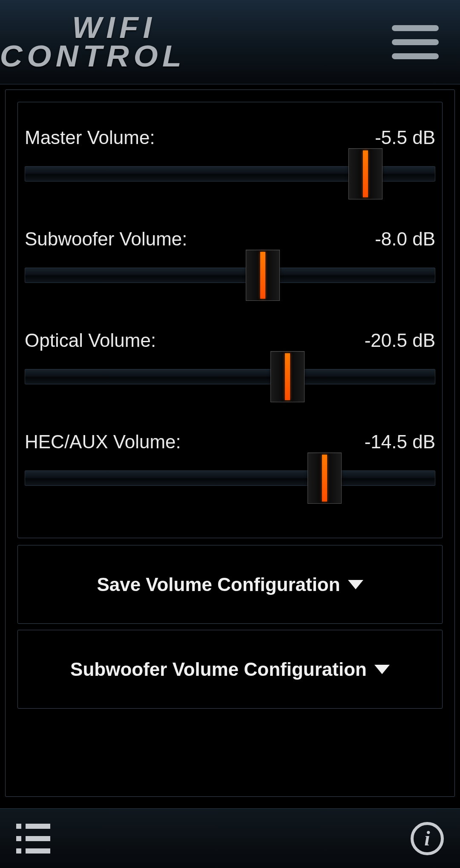  Describe the element at coordinates (405, 239) in the screenshot. I see `subwoofer-volume-value: -8.0 dB` at that location.